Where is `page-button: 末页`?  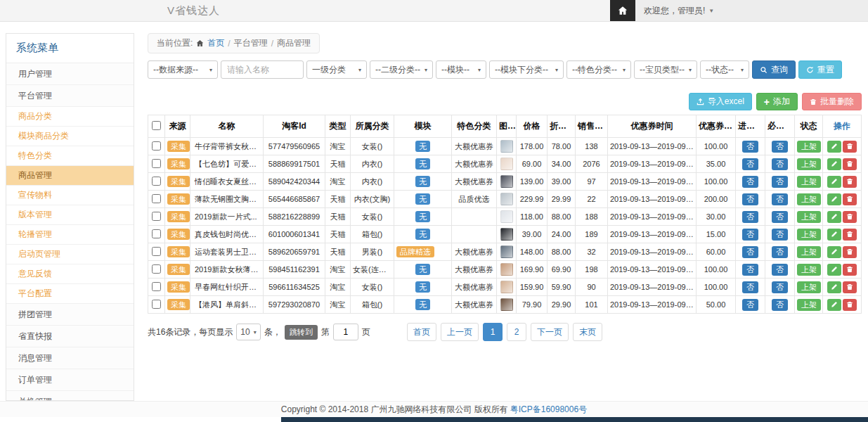
page-button: 末页 is located at coordinates (588, 332).